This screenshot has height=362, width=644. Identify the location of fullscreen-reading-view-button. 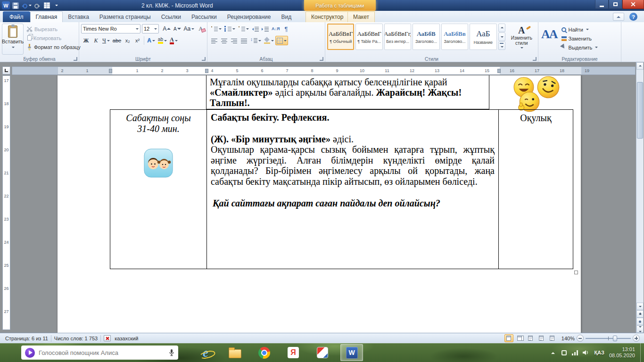
(520, 338).